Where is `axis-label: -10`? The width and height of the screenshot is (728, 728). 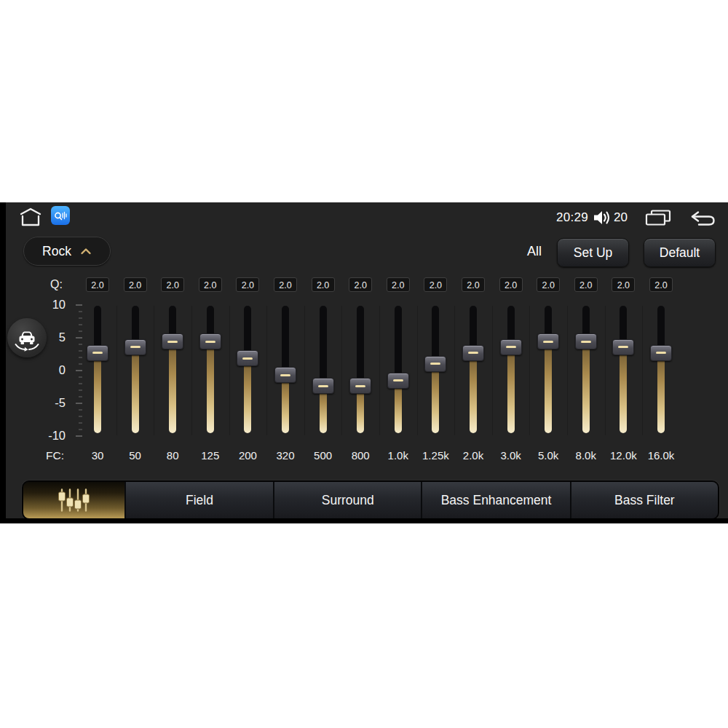 axis-label: -10 is located at coordinates (46, 435).